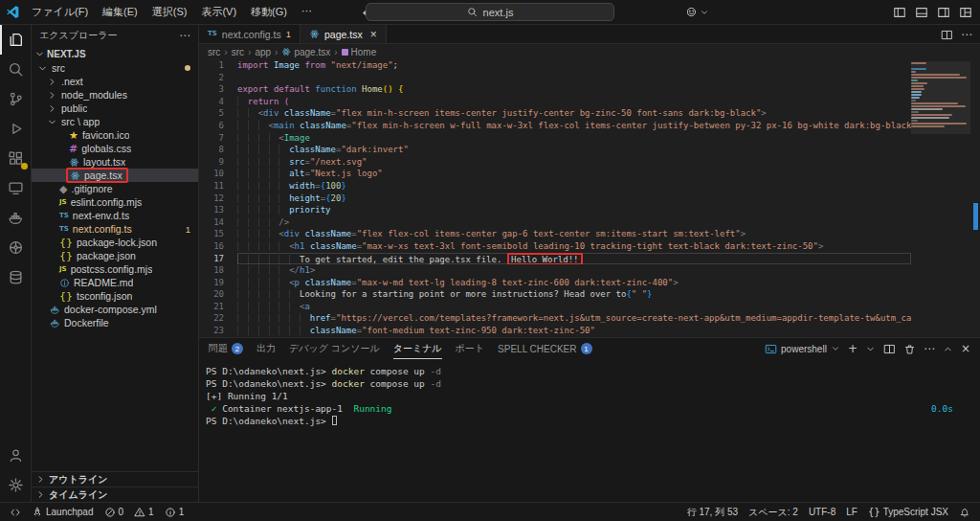  Describe the element at coordinates (174, 512) in the screenshot. I see `status-info: 1` at that location.